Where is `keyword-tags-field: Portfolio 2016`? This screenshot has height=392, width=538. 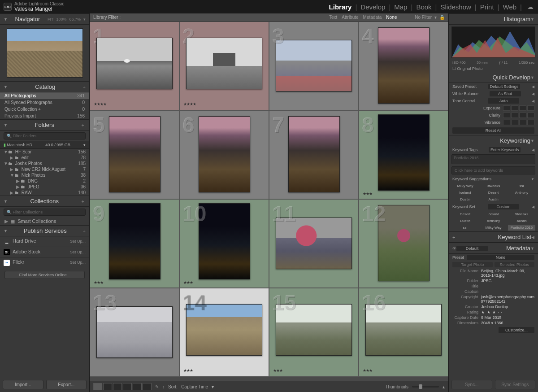
keyword-tags-field: Portfolio 2016 is located at coordinates (493, 159).